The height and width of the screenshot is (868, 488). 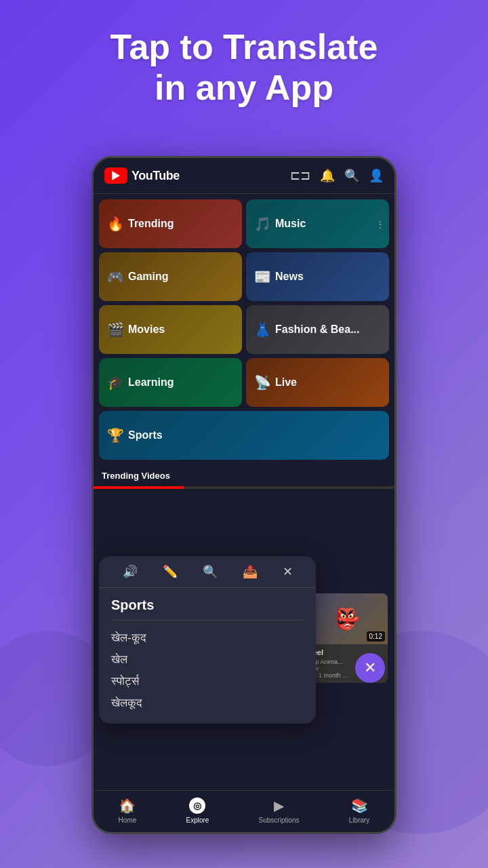 I want to click on more-options-icon: ⋮, so click(x=380, y=224).